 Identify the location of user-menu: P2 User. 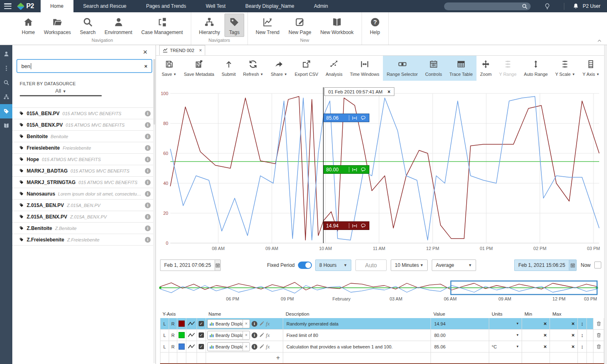
(592, 6).